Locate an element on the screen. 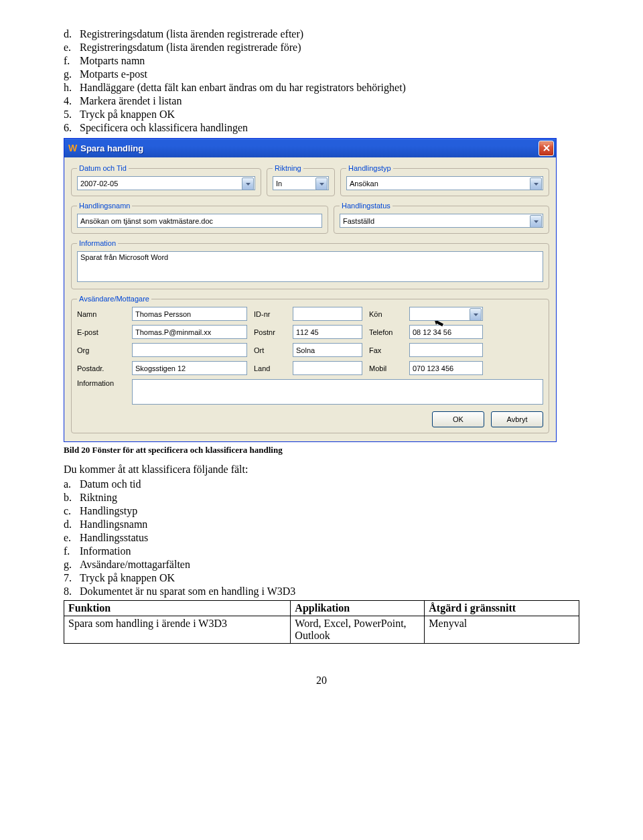 This screenshot has width=643, height=840. titlebar: W Spara handling is located at coordinates (310, 148).